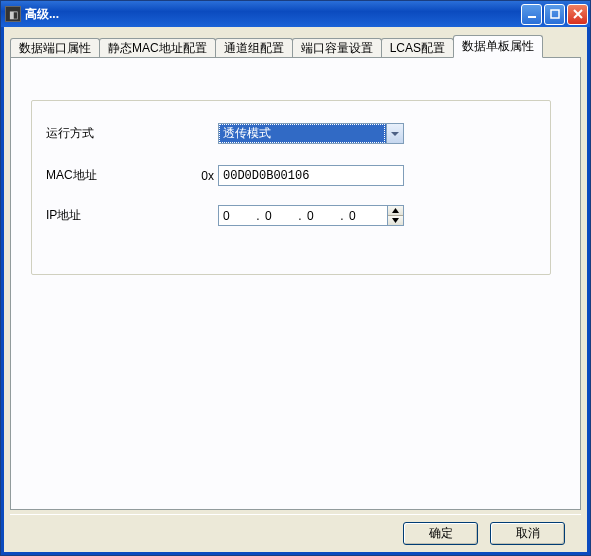 Image resolution: width=591 pixels, height=556 pixels. What do you see at coordinates (532, 14) in the screenshot?
I see `minimize-button` at bounding box center [532, 14].